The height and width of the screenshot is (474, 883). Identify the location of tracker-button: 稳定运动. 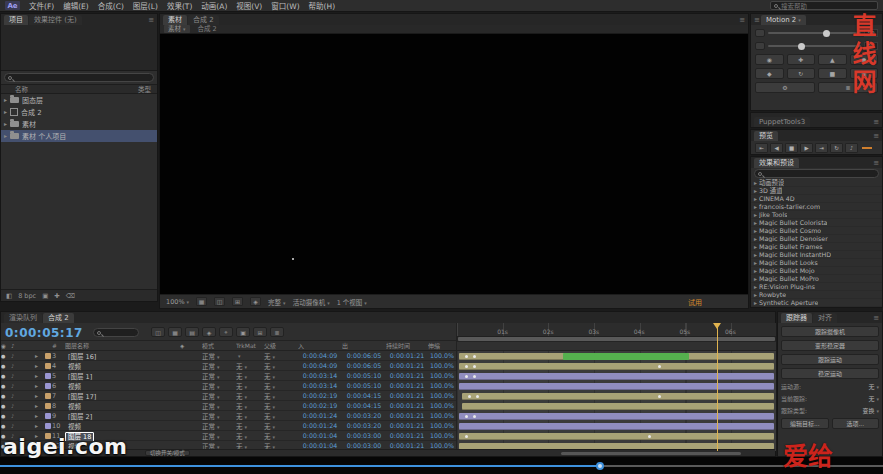
(830, 374).